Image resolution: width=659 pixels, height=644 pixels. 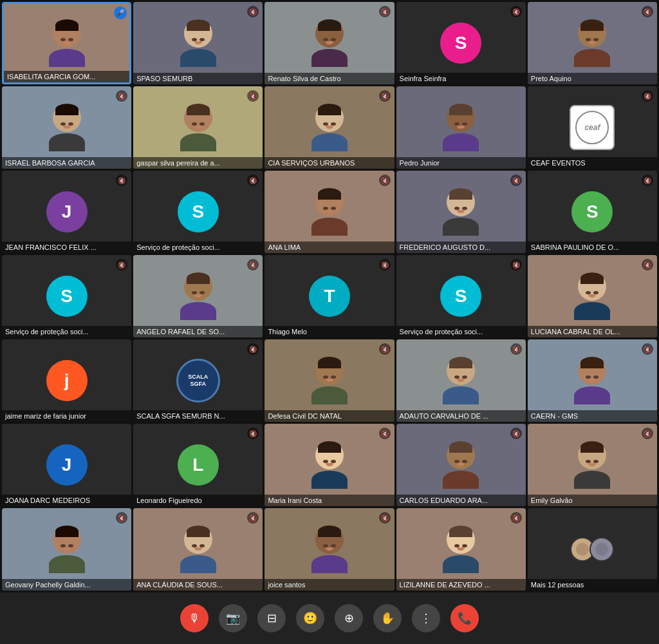 What do you see at coordinates (330, 585) in the screenshot?
I see `participant-name: joice santos` at bounding box center [330, 585].